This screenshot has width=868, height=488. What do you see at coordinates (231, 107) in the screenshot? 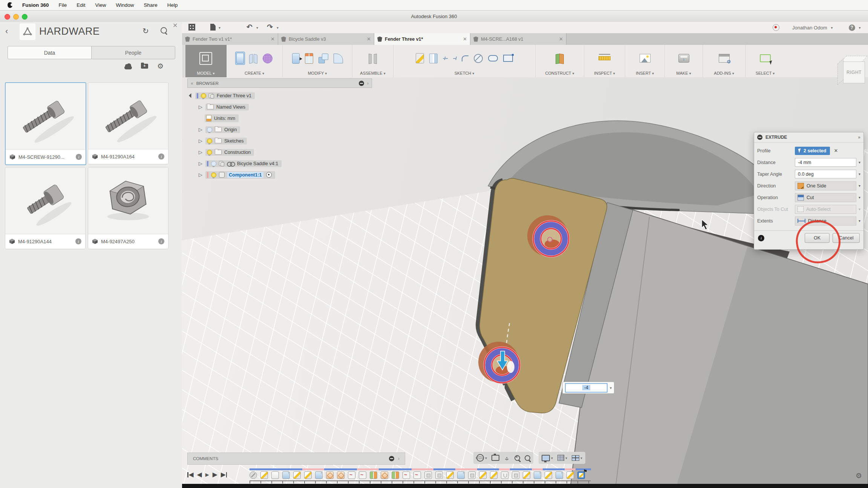
I see `tree-node-label: Named Views` at bounding box center [231, 107].